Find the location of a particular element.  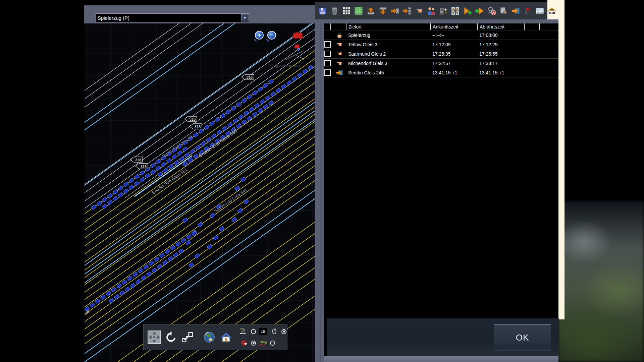

train-select-value: Spielerzug (P) is located at coordinates (172, 18).